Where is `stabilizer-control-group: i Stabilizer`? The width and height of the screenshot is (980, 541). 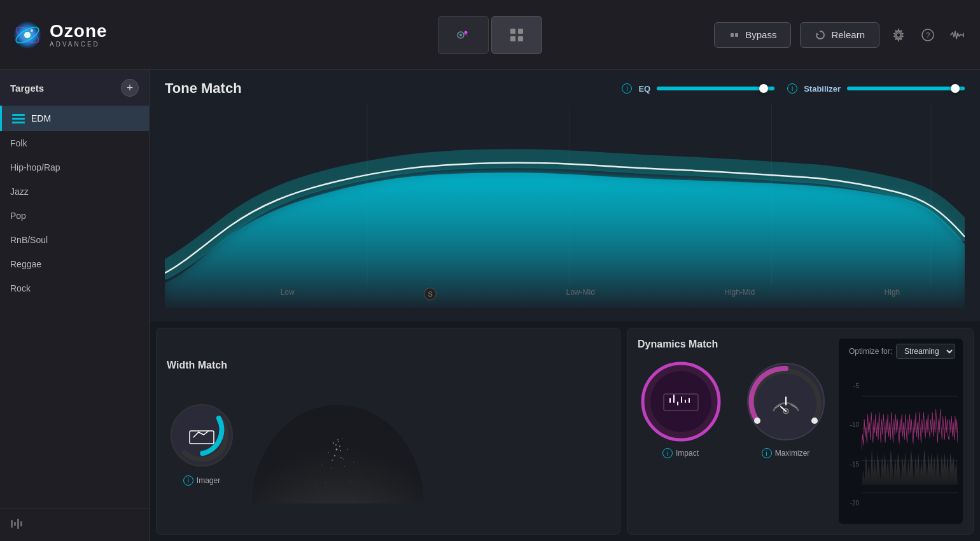 stabilizer-control-group: i Stabilizer is located at coordinates (876, 88).